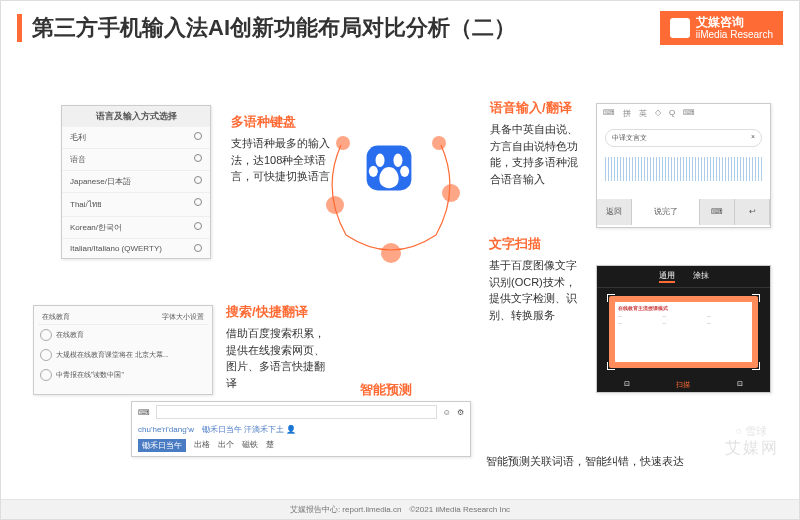 The width and height of the screenshot is (800, 520). Describe the element at coordinates (136, 116) in the screenshot. I see `lang-panel-header: 语言及输入方式选择` at that location.